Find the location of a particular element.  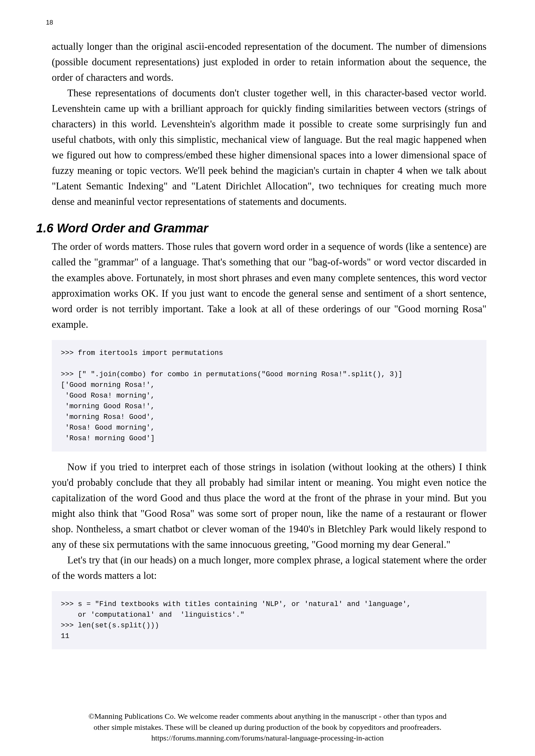

section-heading: 1.6 Word Order and Grammar is located at coordinates (262, 229).